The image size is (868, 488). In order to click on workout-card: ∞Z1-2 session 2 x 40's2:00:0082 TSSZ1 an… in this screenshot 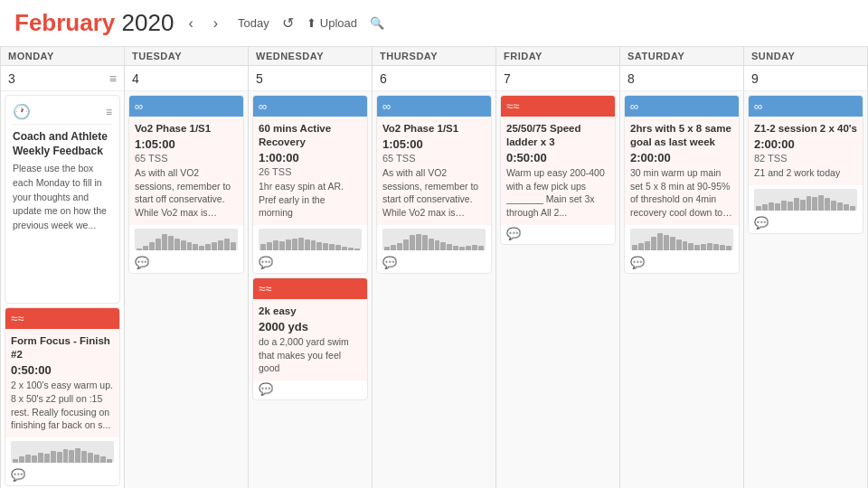, I will do `click(806, 164)`.